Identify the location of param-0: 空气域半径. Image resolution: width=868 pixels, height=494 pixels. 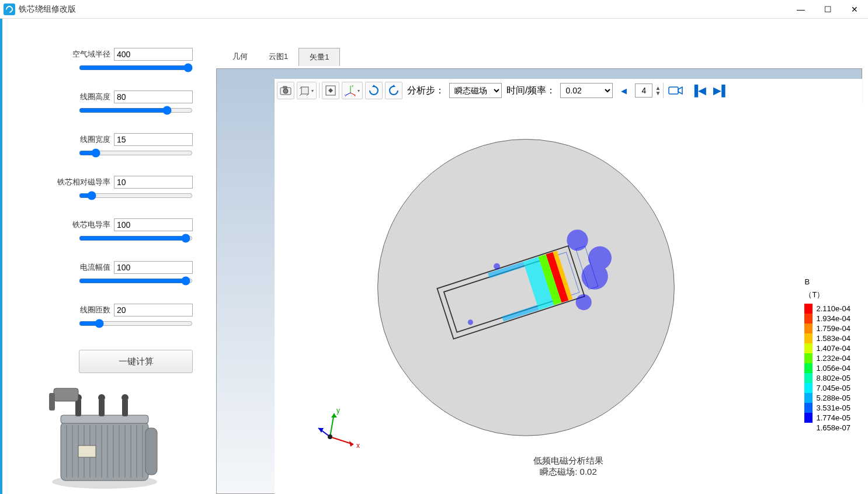
(100, 61).